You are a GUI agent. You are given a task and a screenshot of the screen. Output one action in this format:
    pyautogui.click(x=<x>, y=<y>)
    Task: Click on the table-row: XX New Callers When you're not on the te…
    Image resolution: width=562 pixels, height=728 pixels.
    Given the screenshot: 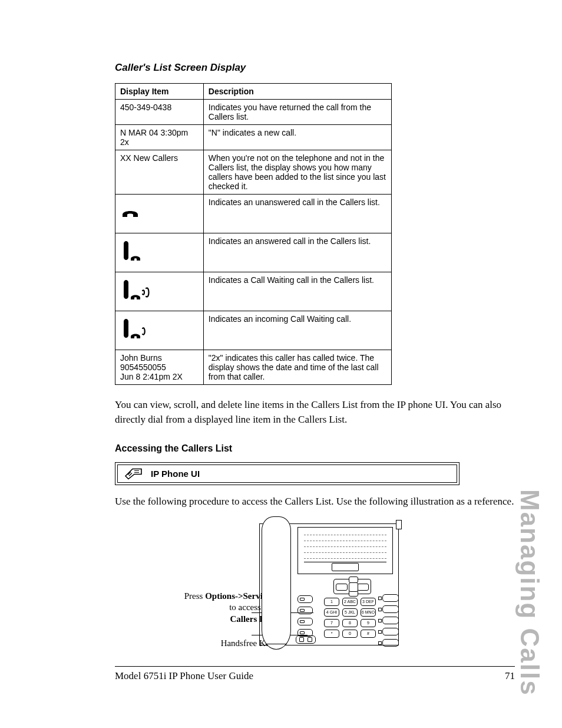 What is the action you would take?
    pyautogui.click(x=253, y=172)
    